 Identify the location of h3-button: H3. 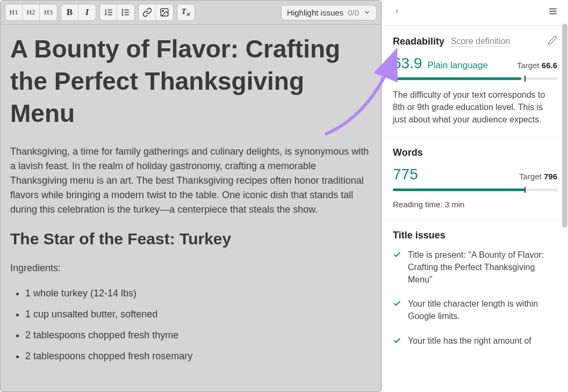
(48, 12).